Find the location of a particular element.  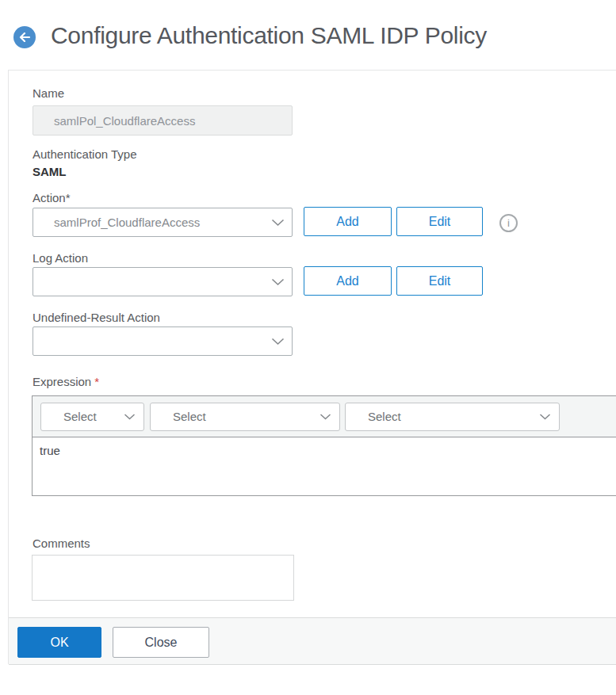

name-input is located at coordinates (163, 120).